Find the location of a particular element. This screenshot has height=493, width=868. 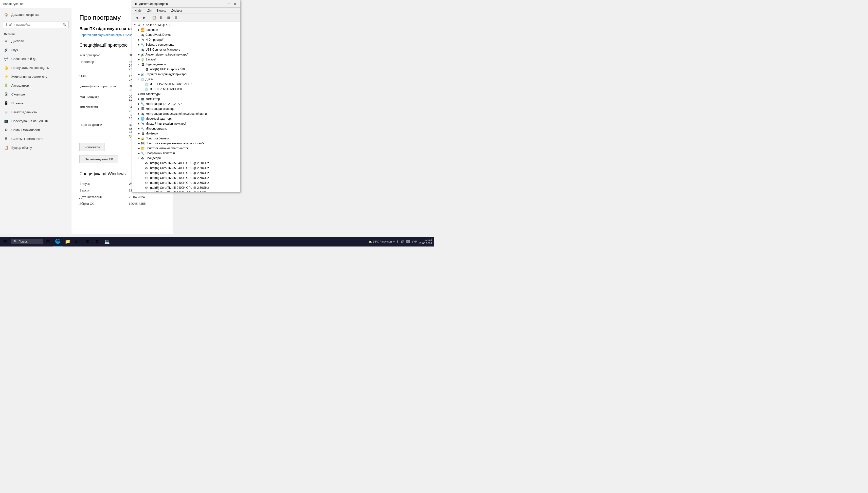

toolbar-back-button: ◀ is located at coordinates (137, 18).